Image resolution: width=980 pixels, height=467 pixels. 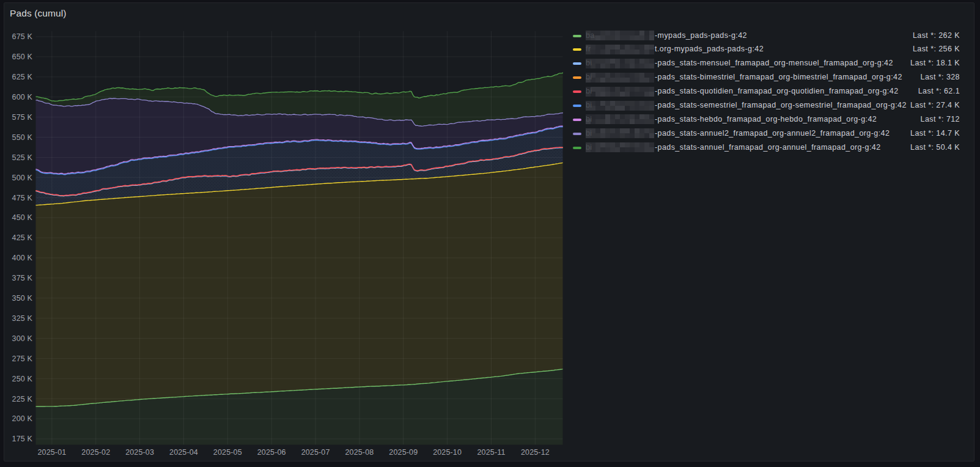 What do you see at coordinates (139, 452) in the screenshot?
I see `svg-text: 2025-03` at bounding box center [139, 452].